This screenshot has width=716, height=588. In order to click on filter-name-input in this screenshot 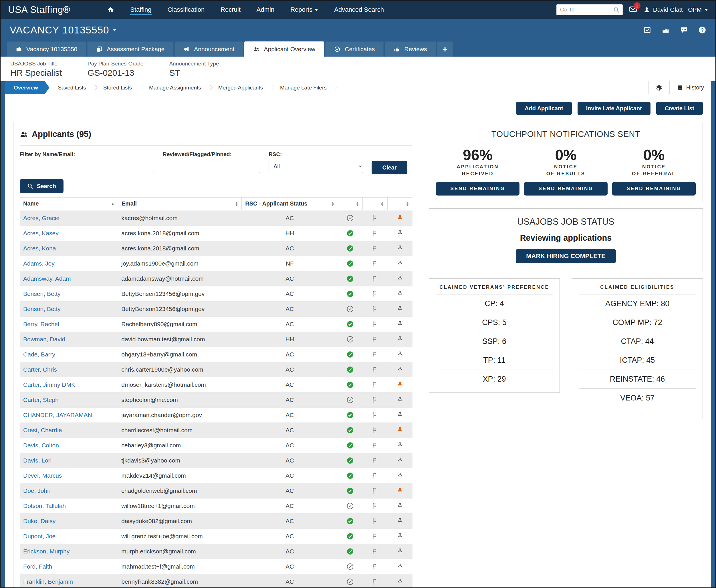, I will do `click(87, 167)`.